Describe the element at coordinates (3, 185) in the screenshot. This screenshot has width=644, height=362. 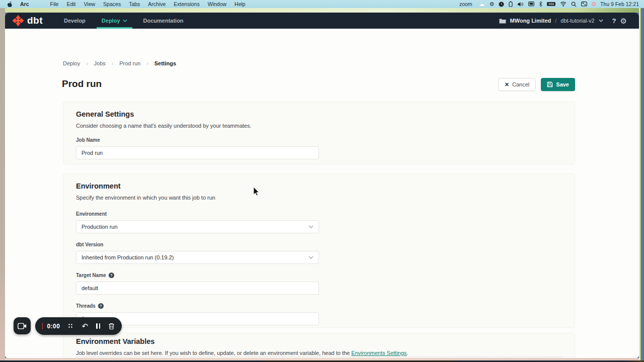
I see `desktop-edge-left` at that location.